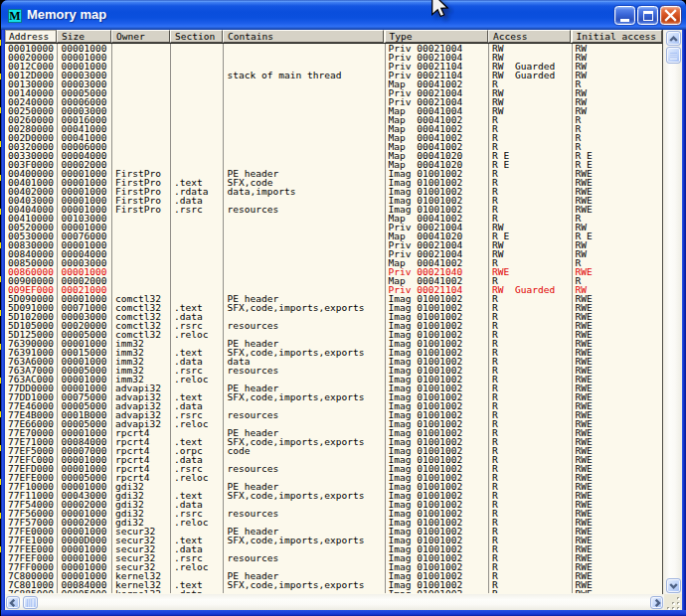  What do you see at coordinates (648, 16) in the screenshot?
I see `maximize-icon` at bounding box center [648, 16].